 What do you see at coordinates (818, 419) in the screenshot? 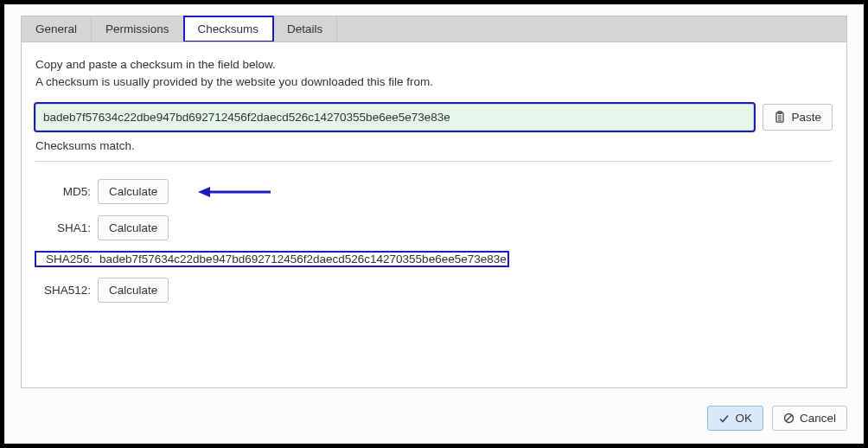
I see `cancel-button-label: Cancel` at bounding box center [818, 419].